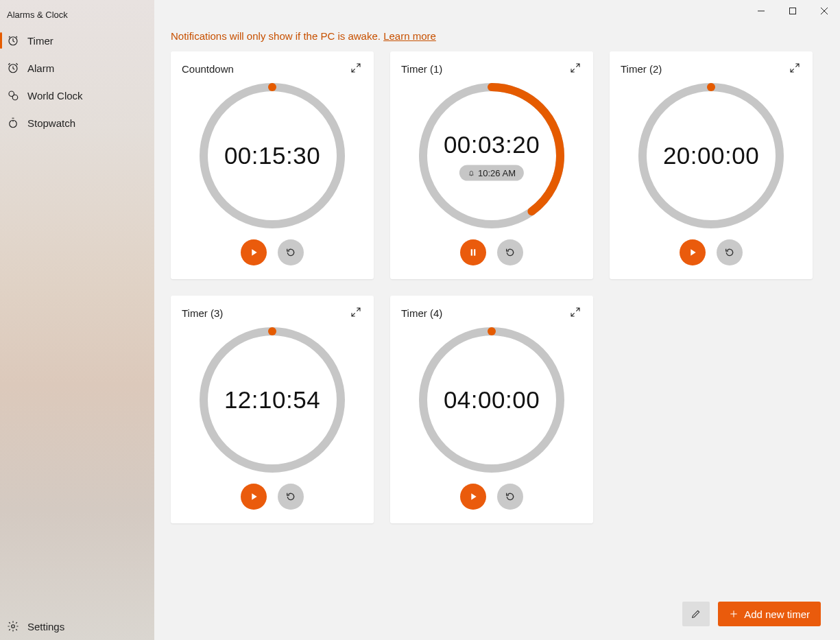 The width and height of the screenshot is (840, 640). Describe the element at coordinates (77, 40) in the screenshot. I see `sidebar-item-timer: Timer` at that location.